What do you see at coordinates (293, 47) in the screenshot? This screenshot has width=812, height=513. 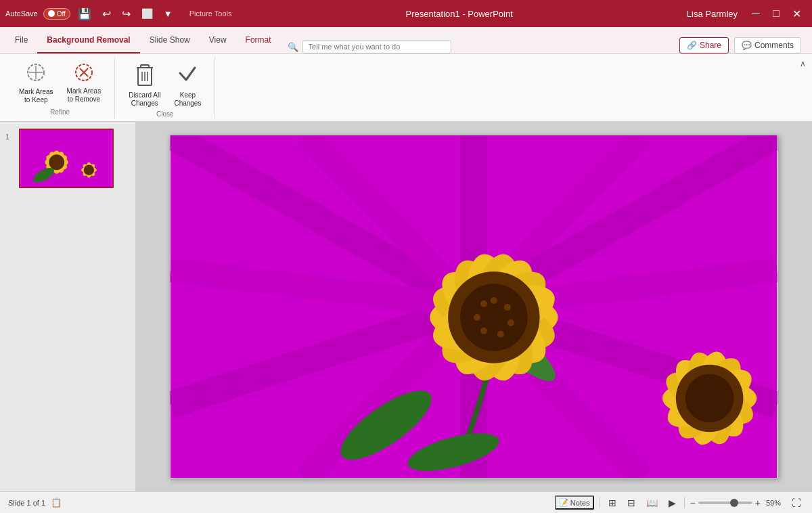 I see `search-icon: 🔍` at bounding box center [293, 47].